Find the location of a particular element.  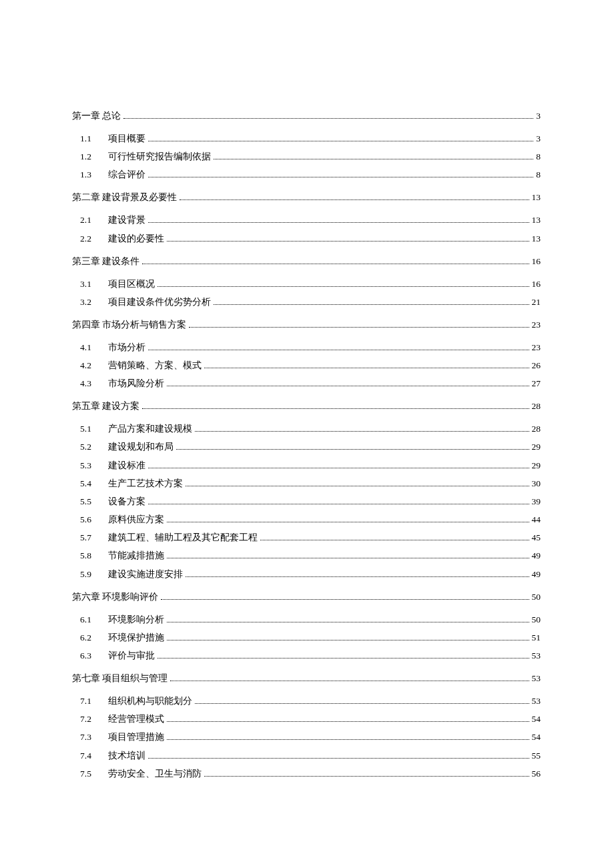

toc-entry: 第一章 总论3 is located at coordinates (306, 116).